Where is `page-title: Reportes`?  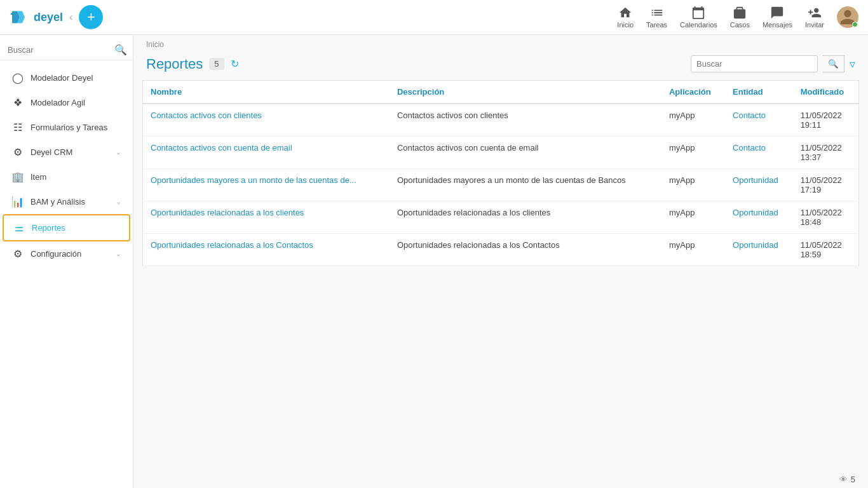 page-title: Reportes is located at coordinates (174, 64).